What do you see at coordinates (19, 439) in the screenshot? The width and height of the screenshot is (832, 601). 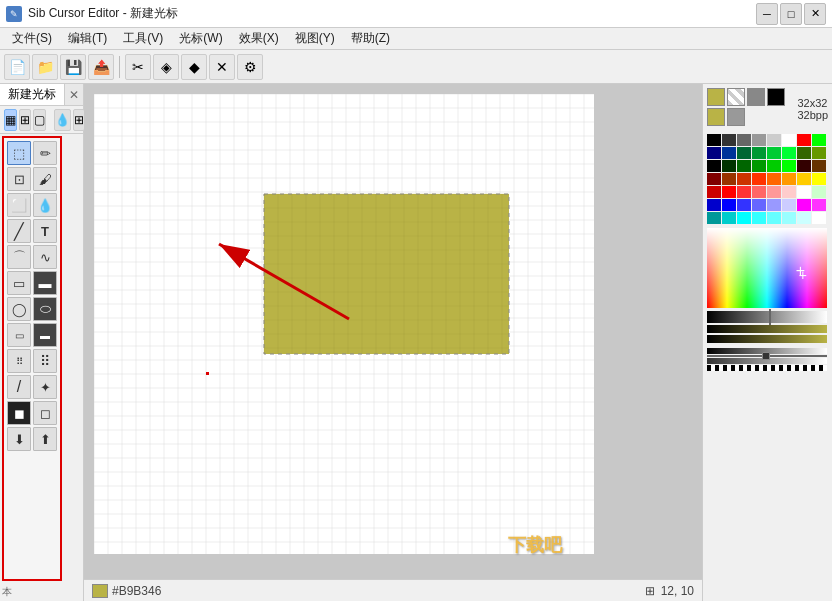 I see `import-tool: ⬇` at bounding box center [19, 439].